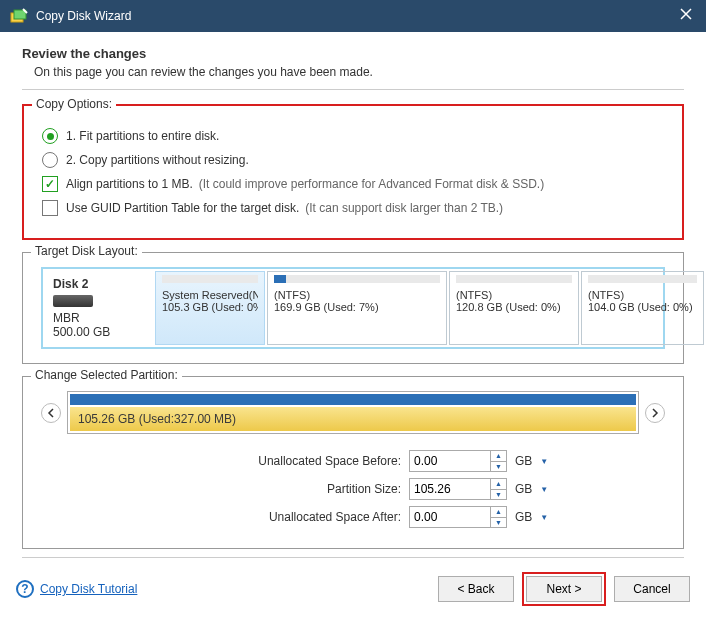  I want to click on option-align-1mb: Align partitions to 1 MB. (It could impr…, so click(353, 184).